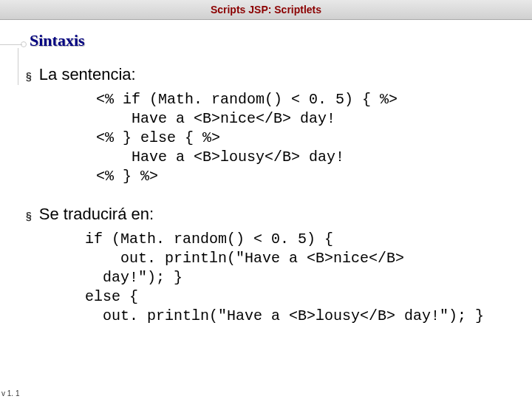 The width and height of the screenshot is (532, 399). What do you see at coordinates (18, 66) in the screenshot?
I see `decoration-vertical` at bounding box center [18, 66].